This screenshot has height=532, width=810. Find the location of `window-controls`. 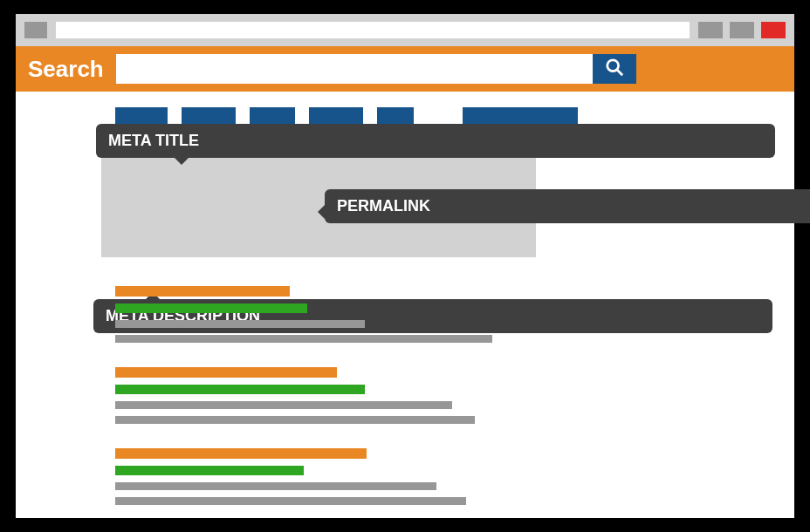

window-controls is located at coordinates (742, 30).